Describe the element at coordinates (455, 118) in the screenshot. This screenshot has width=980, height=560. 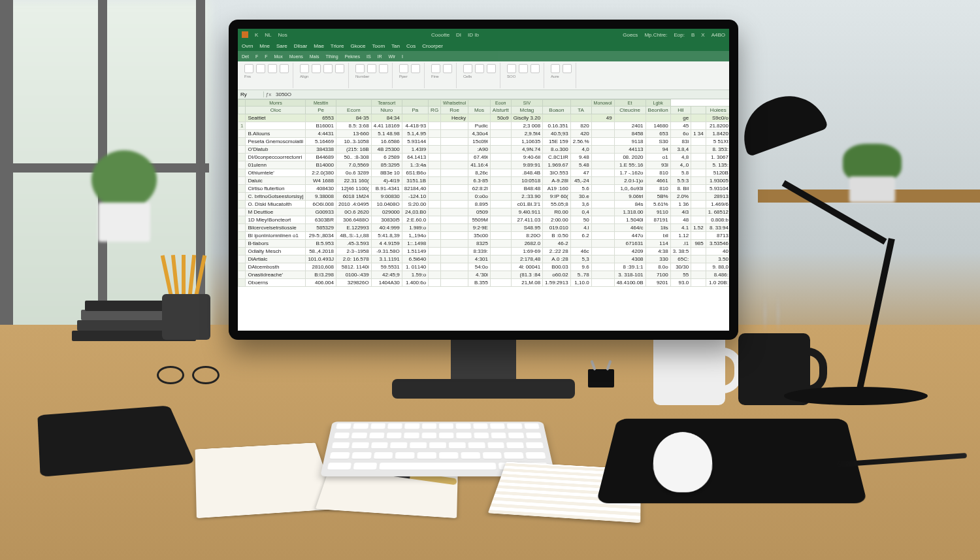
I see `cell: Hecky` at that location.